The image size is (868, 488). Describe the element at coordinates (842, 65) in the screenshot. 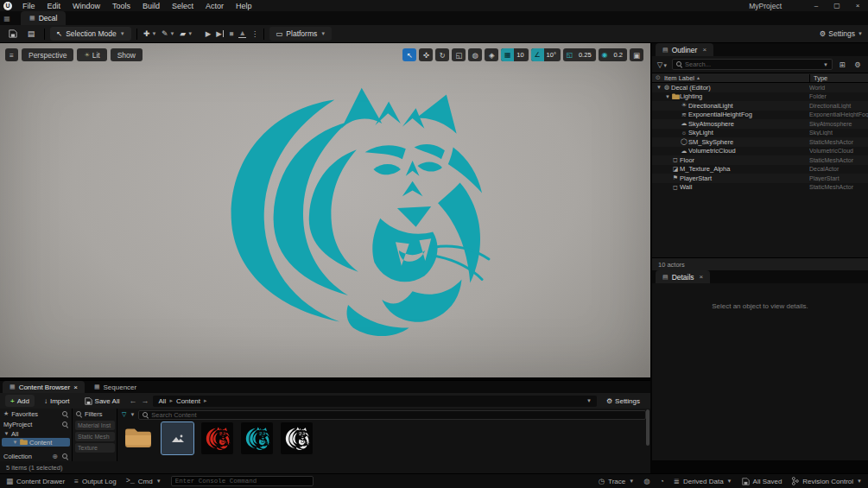

I see `new-folder-icon: ⊞` at that location.